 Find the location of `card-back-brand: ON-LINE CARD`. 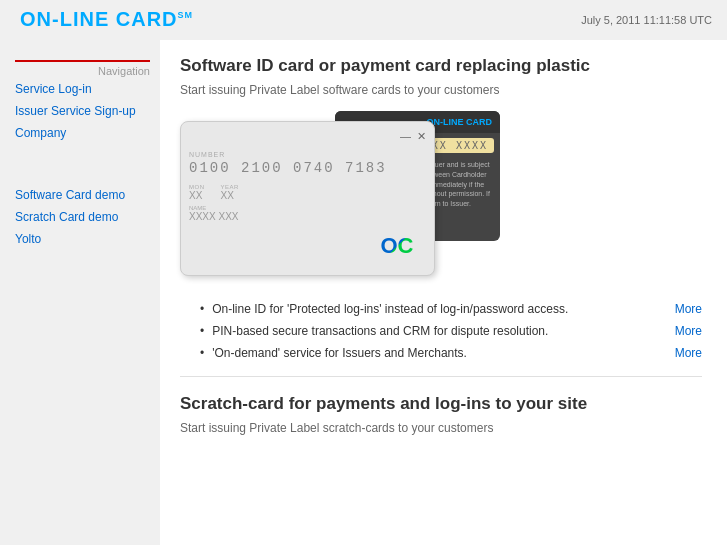

card-back-brand: ON-LINE CARD is located at coordinates (460, 122).